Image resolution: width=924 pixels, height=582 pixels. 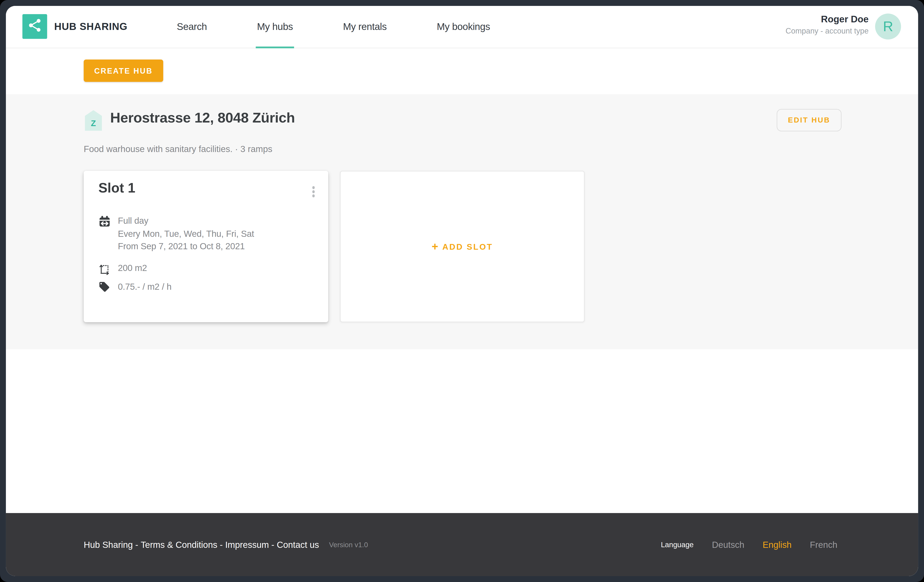 I want to click on slot-schedule-row: Full day Every Mon, Tue, Wed, Thu, Fri, …, so click(x=176, y=233).